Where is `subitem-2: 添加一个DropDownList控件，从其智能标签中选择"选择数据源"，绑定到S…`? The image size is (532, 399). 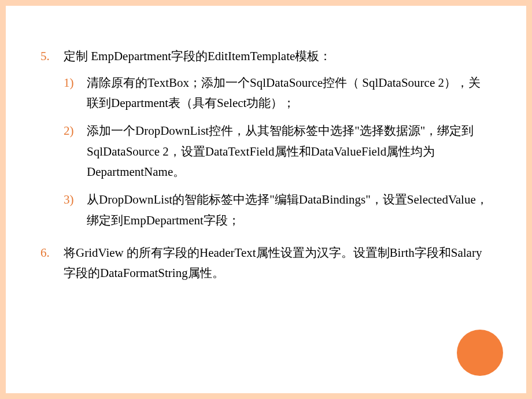 subitem-2: 添加一个DropDownList控件，从其智能标签中选择"选择数据源"，绑定到S… is located at coordinates (278, 152).